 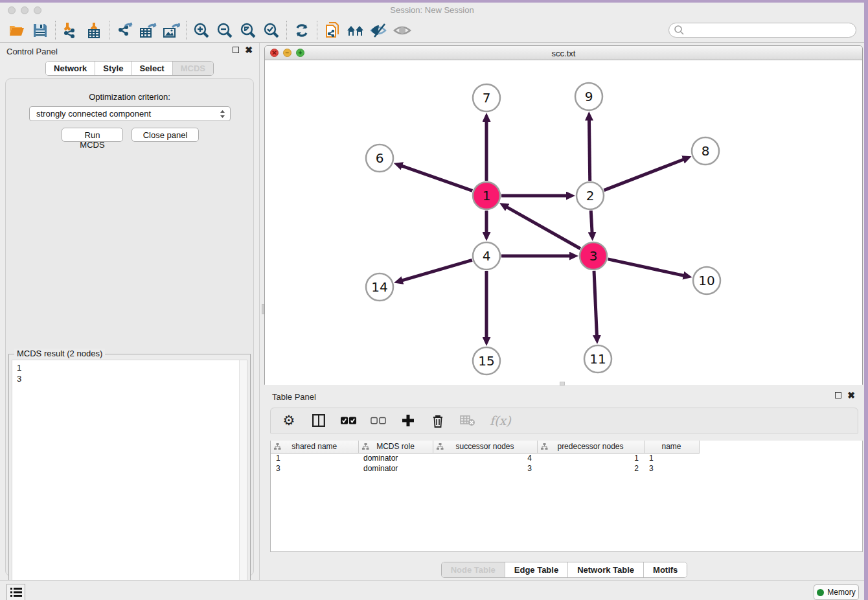 I want to click on fit-content-icon, so click(x=248, y=30).